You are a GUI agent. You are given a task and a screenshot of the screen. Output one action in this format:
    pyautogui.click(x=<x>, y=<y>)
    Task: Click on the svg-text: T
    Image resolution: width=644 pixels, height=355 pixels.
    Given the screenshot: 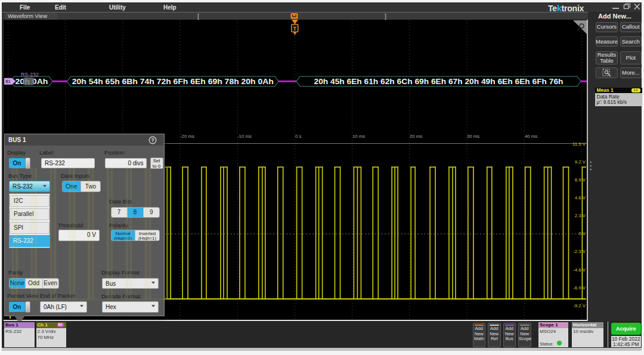 What is the action you would take?
    pyautogui.click(x=295, y=29)
    